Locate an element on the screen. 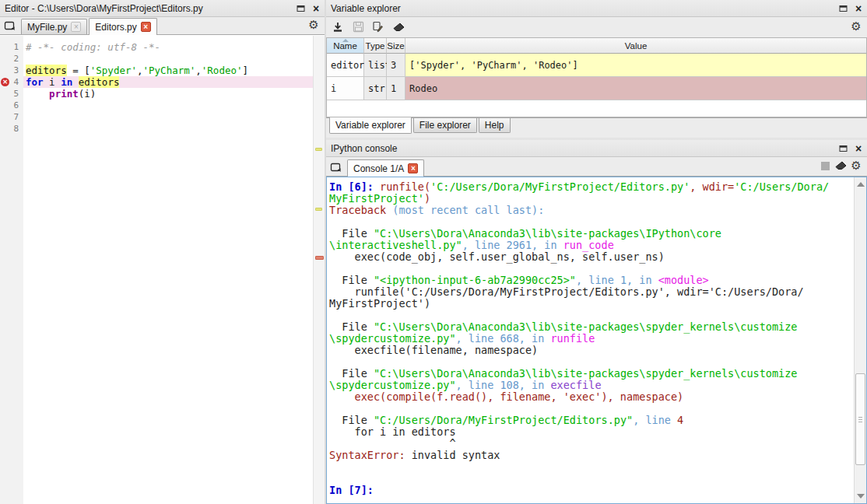 The height and width of the screenshot is (504, 867). console-line: In [7]: is located at coordinates (591, 490).